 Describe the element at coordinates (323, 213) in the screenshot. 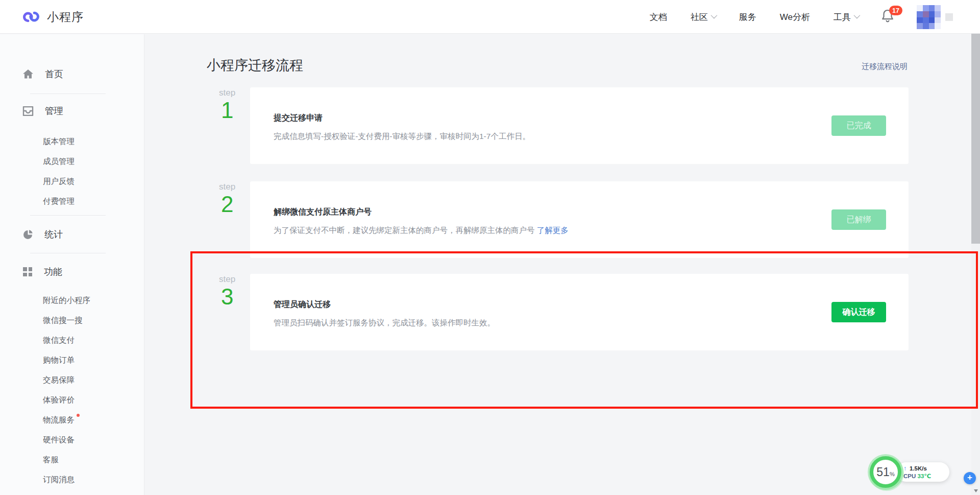

I see `step-title: 解绑微信支付原主体商户号` at that location.